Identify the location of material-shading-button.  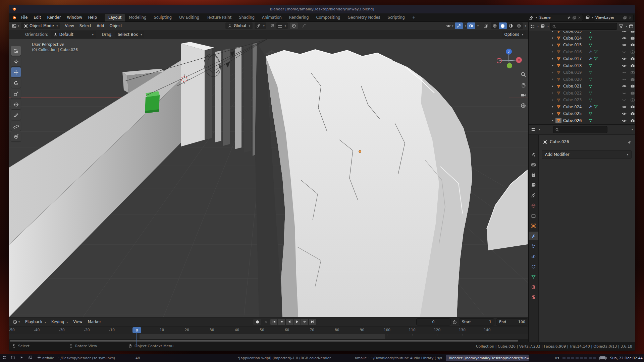
(511, 26).